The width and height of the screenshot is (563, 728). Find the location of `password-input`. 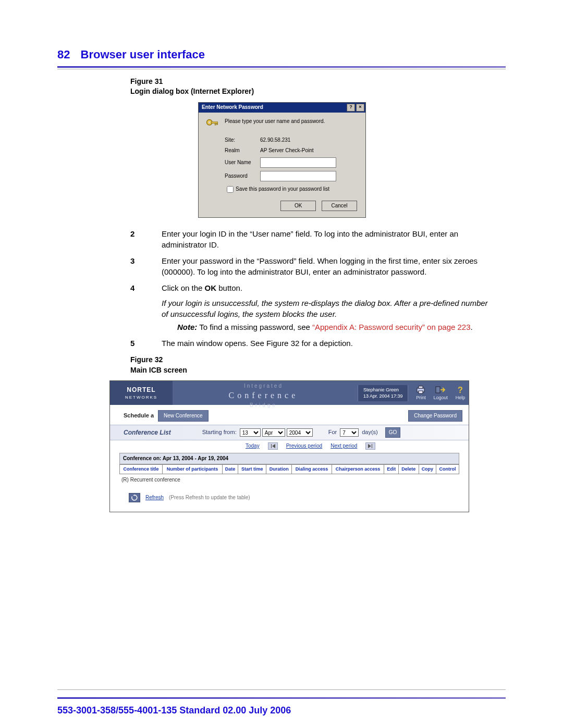

password-input is located at coordinates (298, 176).